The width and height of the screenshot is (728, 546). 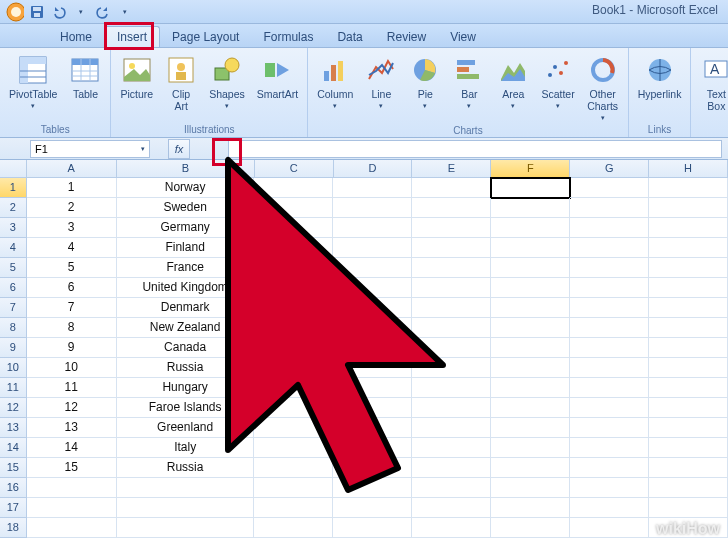 What do you see at coordinates (294, 468) in the screenshot?
I see `cell-C15` at bounding box center [294, 468].